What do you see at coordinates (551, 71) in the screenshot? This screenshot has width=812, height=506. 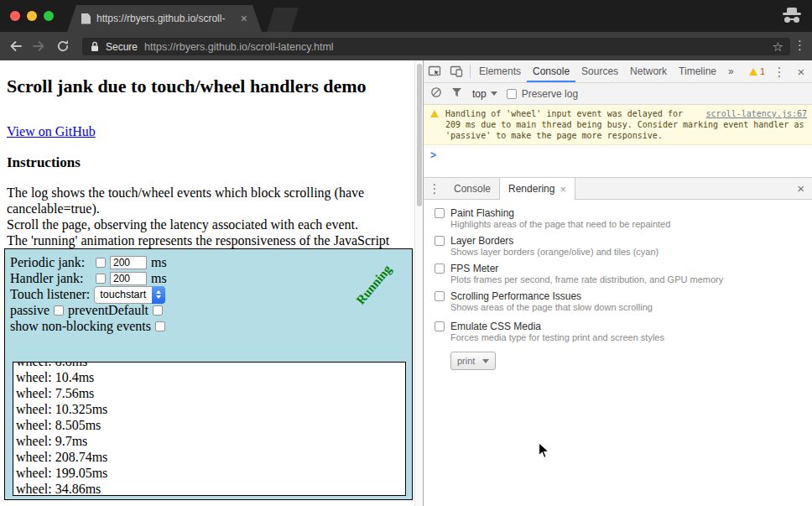 I see `tab-console: Console` at bounding box center [551, 71].